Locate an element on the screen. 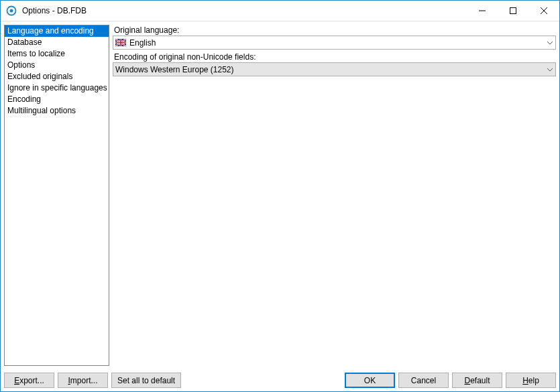 The height and width of the screenshot is (392, 560). minimize-button is located at coordinates (482, 11).